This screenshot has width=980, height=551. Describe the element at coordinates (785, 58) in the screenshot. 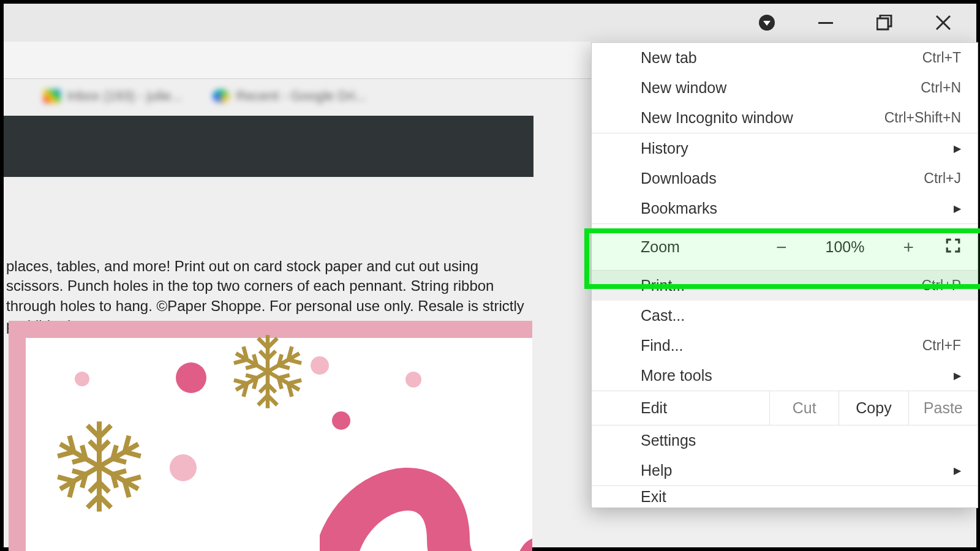

I see `menu-item-new-tab: New tabCtrl+T` at that location.